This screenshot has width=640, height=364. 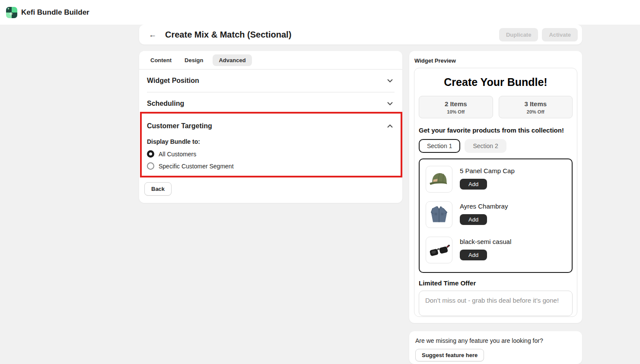 I want to click on tier-2-items: 2 Items 10% Off, so click(x=456, y=107).